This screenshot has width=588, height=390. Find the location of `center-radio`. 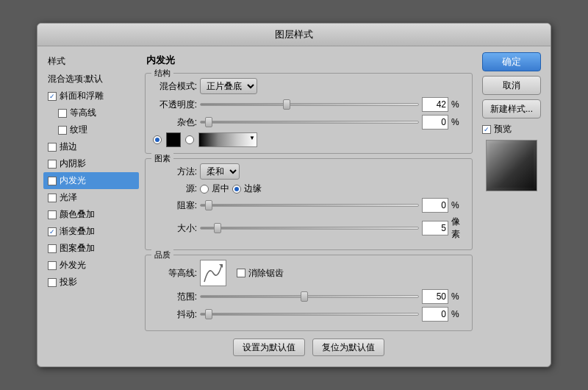

center-radio is located at coordinates (204, 189).